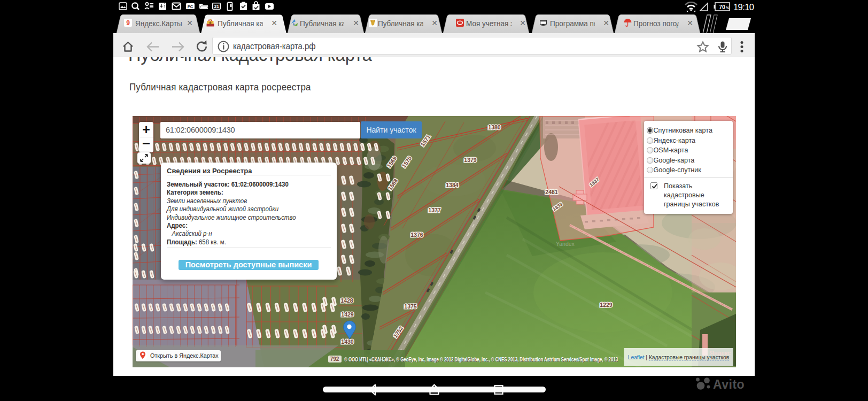 Image resolution: width=868 pixels, height=401 pixels. What do you see at coordinates (470, 160) in the screenshot?
I see `svg-text: 1379` at bounding box center [470, 160].